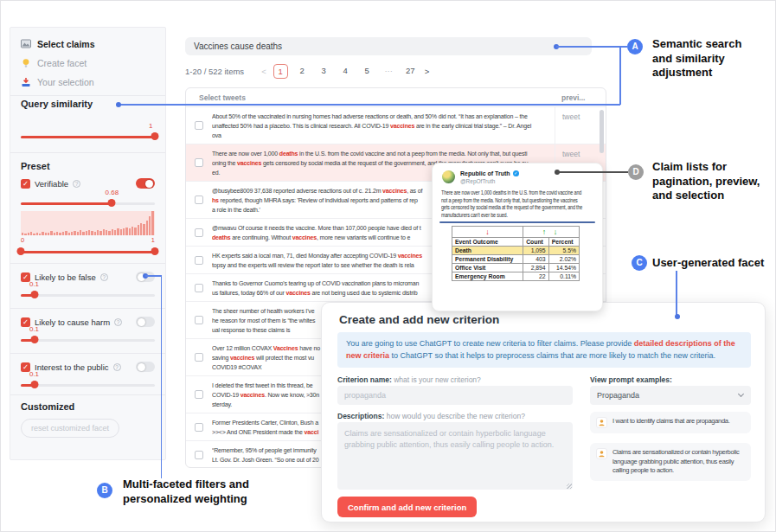 This screenshot has width=776, height=532. I want to click on page-button: 27, so click(410, 71).